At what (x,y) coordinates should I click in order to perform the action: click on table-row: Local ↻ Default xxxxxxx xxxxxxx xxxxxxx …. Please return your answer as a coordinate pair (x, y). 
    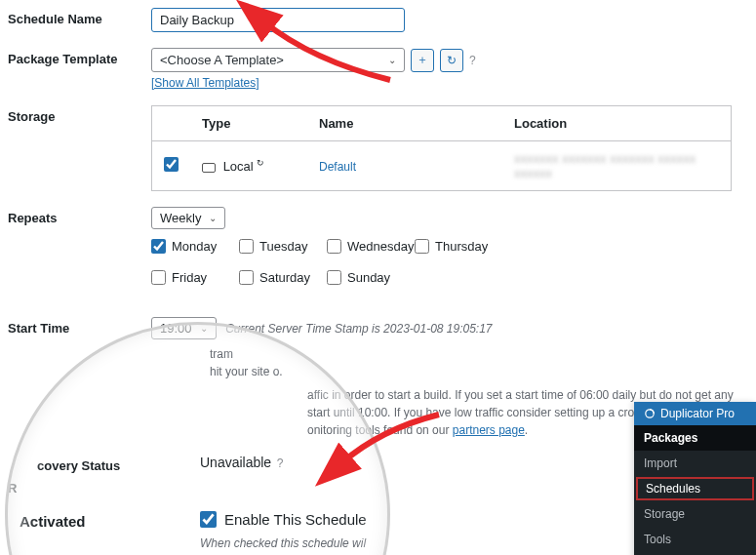
    Looking at the image, I should click on (442, 166).